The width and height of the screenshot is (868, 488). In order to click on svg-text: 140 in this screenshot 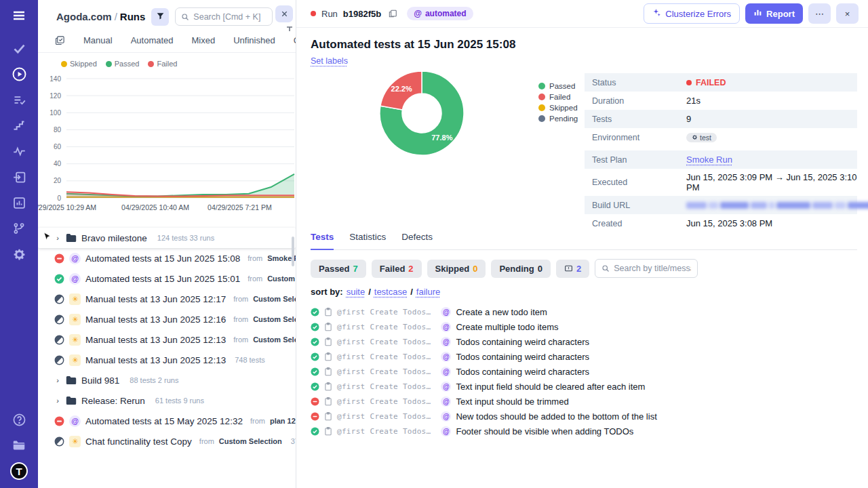, I will do `click(56, 79)`.